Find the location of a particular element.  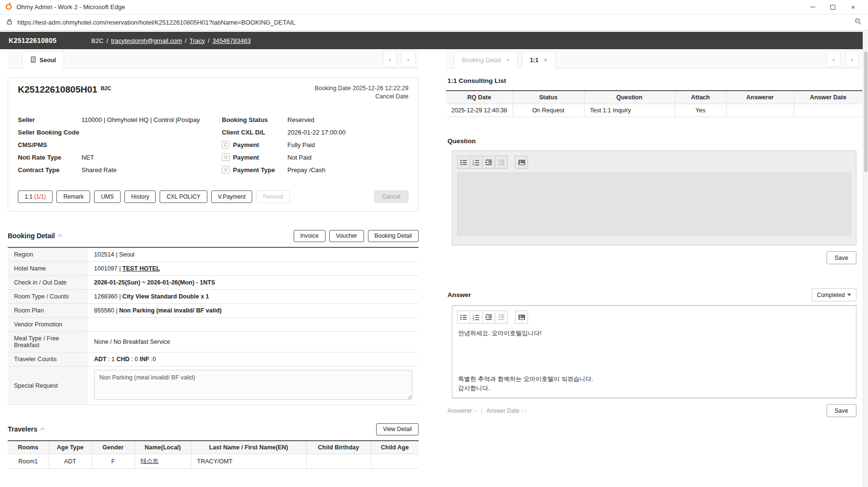

resend-button: Resend is located at coordinates (273, 197).